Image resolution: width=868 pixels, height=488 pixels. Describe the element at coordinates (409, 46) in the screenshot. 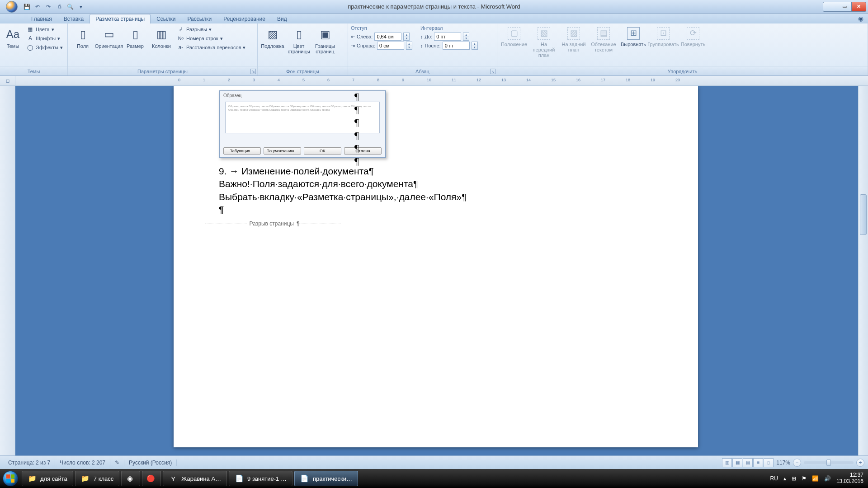

I see `indent-right-spinner: ▲▼` at that location.